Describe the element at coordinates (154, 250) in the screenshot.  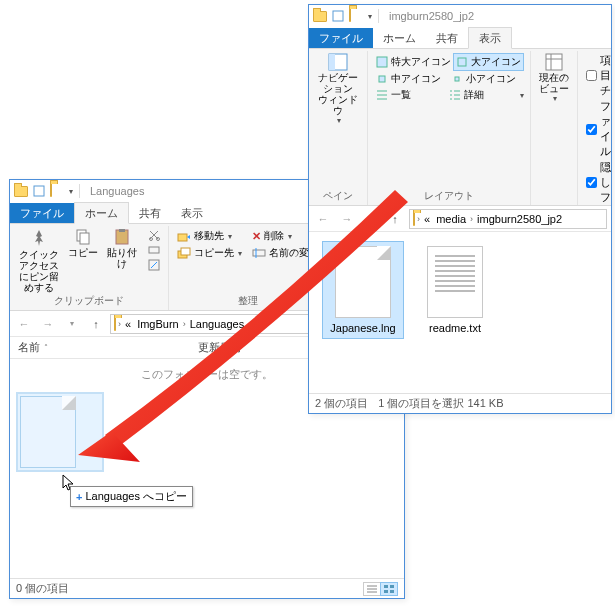
I see `copypath-button` at that location.